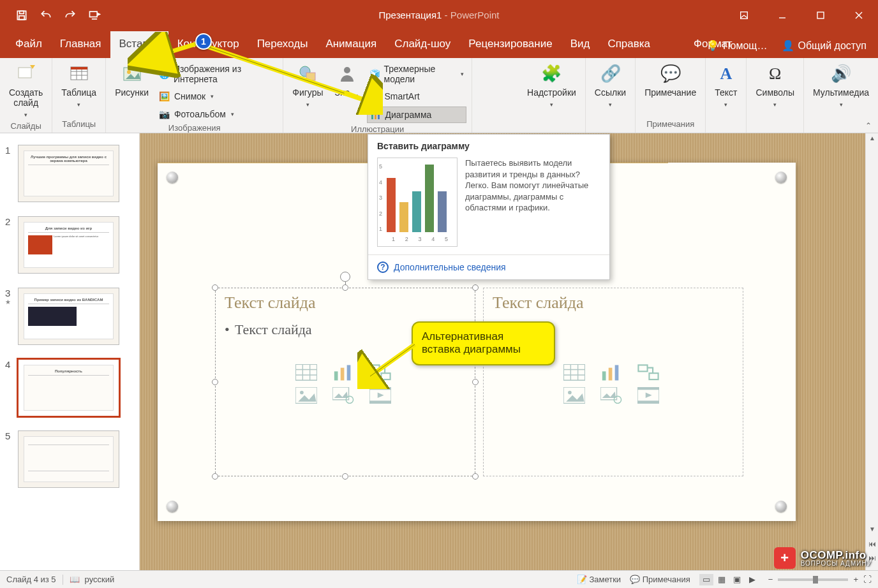 The width and height of the screenshot is (878, 588). Describe the element at coordinates (139, 45) in the screenshot. I see `tab-insert: Вставка` at that location.